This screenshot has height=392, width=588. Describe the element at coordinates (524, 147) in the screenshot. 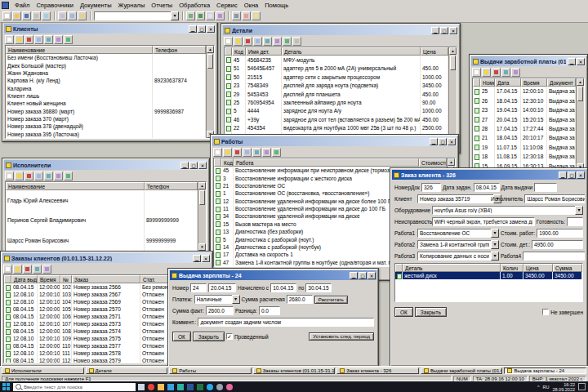

I see `table-row: 1911.07.1511:10:08Выдача зар` at that location.